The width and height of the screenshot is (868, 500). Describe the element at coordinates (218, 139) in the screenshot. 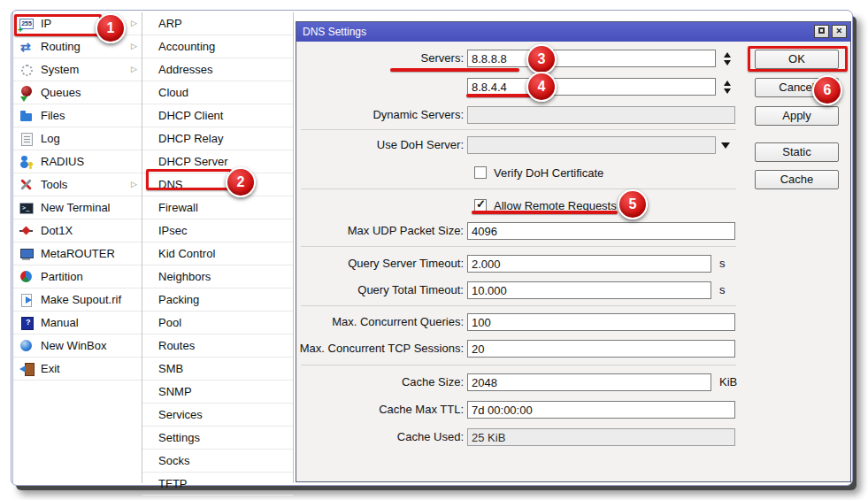

I see `submenu-item-dhcp-relay: DHCP Relay` at that location.